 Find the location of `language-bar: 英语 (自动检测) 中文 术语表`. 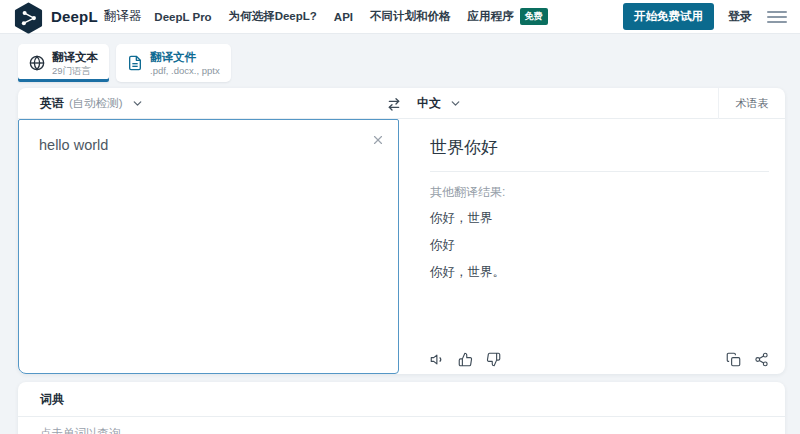

language-bar: 英语 (自动检测) 中文 术语表 is located at coordinates (402, 104).